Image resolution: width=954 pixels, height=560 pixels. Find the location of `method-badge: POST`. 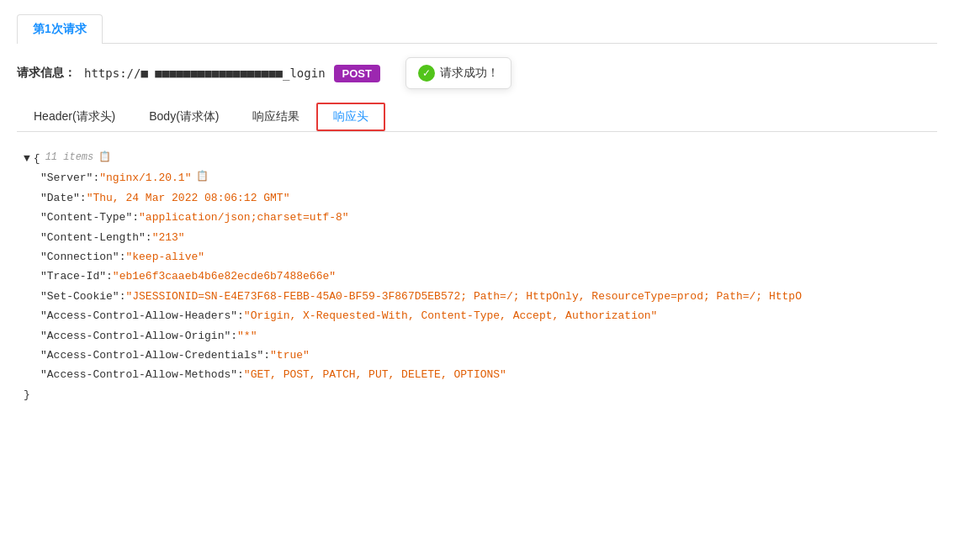

method-badge: POST is located at coordinates (357, 74).